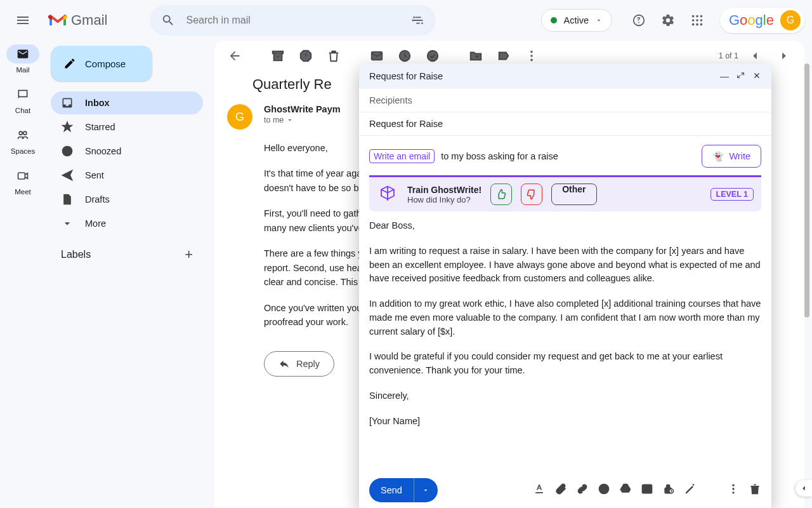 This screenshot has height=508, width=812. What do you see at coordinates (67, 199) in the screenshot?
I see `drafts-icon` at bounding box center [67, 199].